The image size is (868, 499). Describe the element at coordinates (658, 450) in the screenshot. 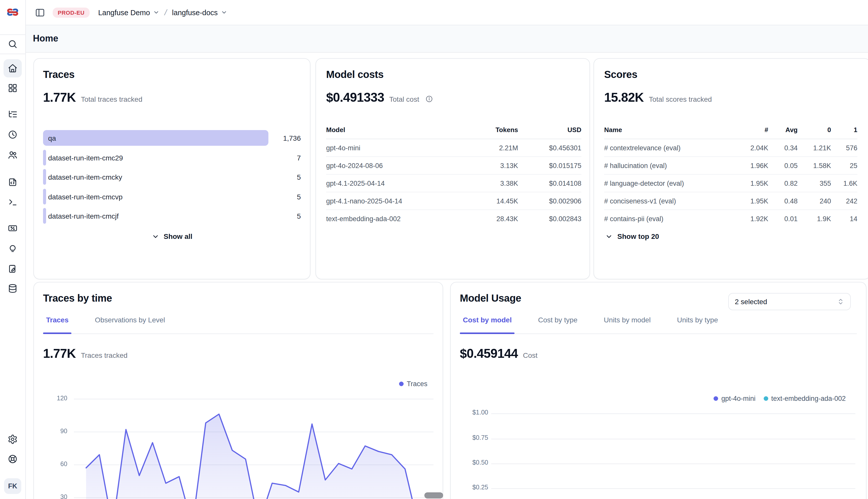

I see `model-usage-chart: $1.00 $0.75 $0.50 $0.25` at that location.